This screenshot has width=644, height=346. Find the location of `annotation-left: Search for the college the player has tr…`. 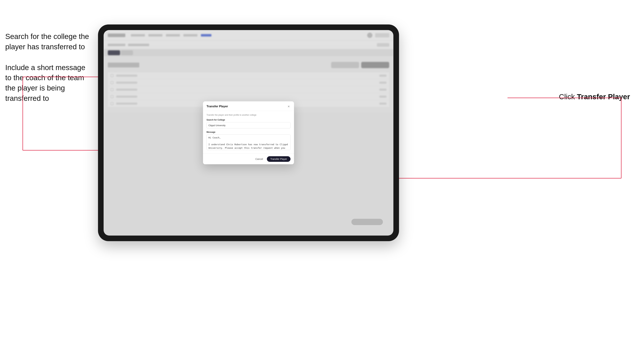

annotation-left: Search for the college the player has tr… is located at coordinates (49, 67).